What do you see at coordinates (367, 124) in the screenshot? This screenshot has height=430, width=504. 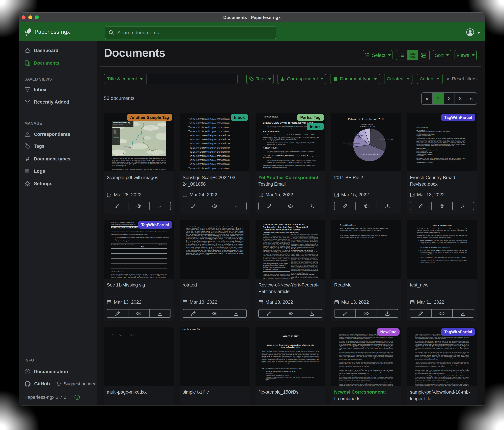 I see `svg-text: Isolated Systolic` at bounding box center [367, 124].